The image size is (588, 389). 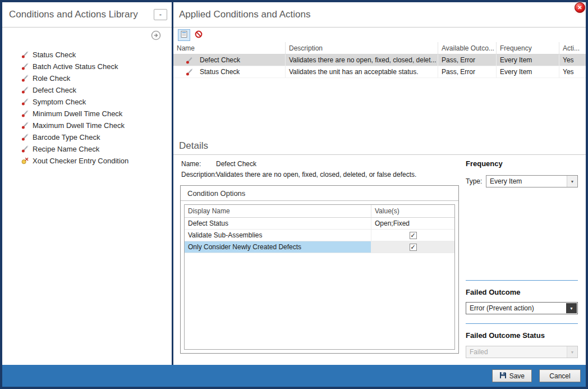 What do you see at coordinates (528, 48) in the screenshot?
I see `column-header-frequency: Frequency` at bounding box center [528, 48].